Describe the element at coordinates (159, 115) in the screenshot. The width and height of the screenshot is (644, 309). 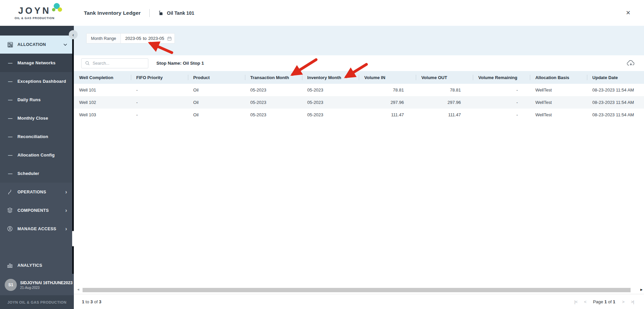
I see `cell-fifo-priority: -` at that location.